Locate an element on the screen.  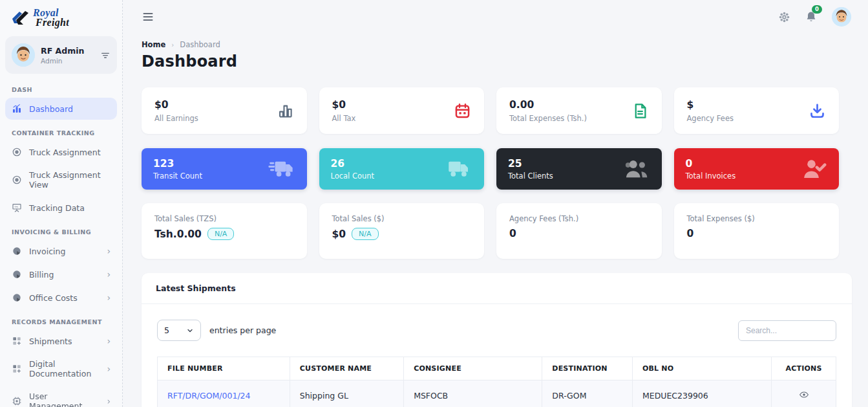
stat-label: Total Expenses (Tsh.) is located at coordinates (548, 118).